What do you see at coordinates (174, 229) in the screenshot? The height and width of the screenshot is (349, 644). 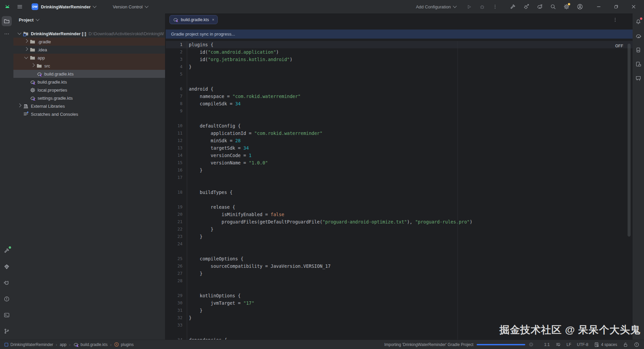 I see `line-number: 22` at bounding box center [174, 229].